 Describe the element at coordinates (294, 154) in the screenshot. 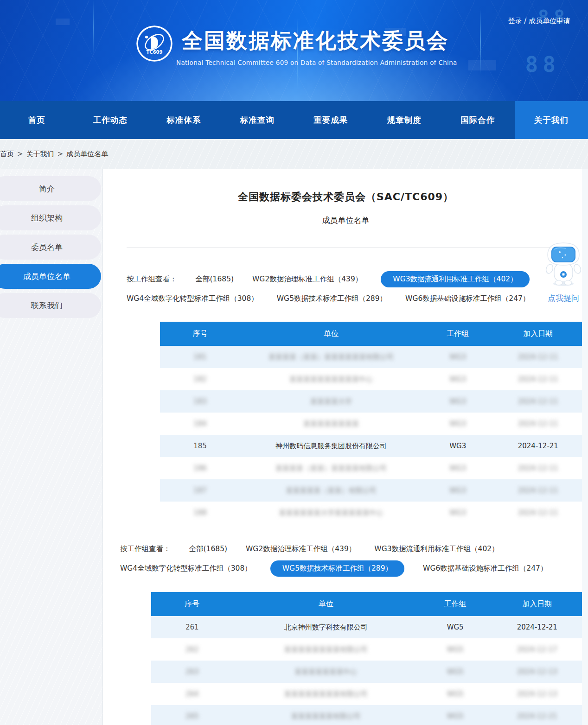

I see `breadcrumb: 首页>关于我们>成员单位名单` at that location.